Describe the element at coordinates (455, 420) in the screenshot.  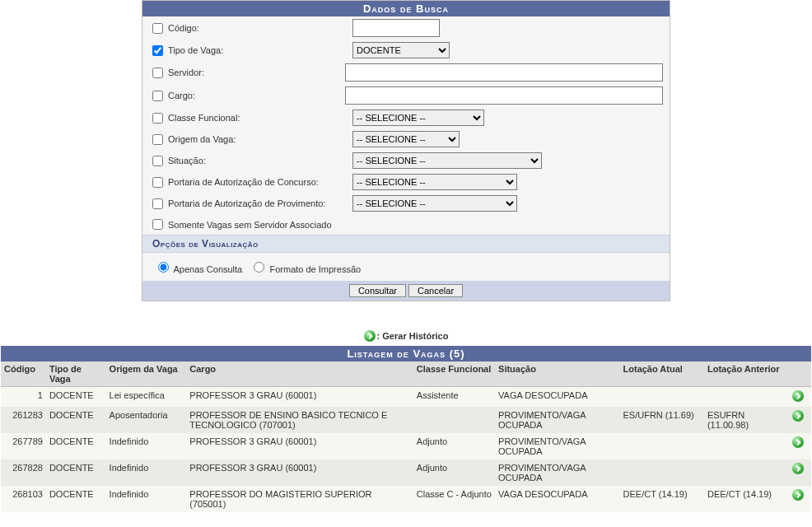
I see `cell-classe` at that location.